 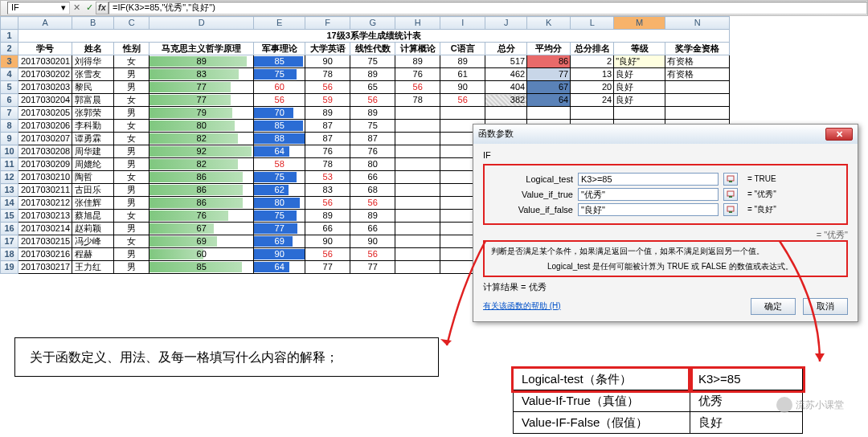 I want to click on cell: 64, so click(x=280, y=152).